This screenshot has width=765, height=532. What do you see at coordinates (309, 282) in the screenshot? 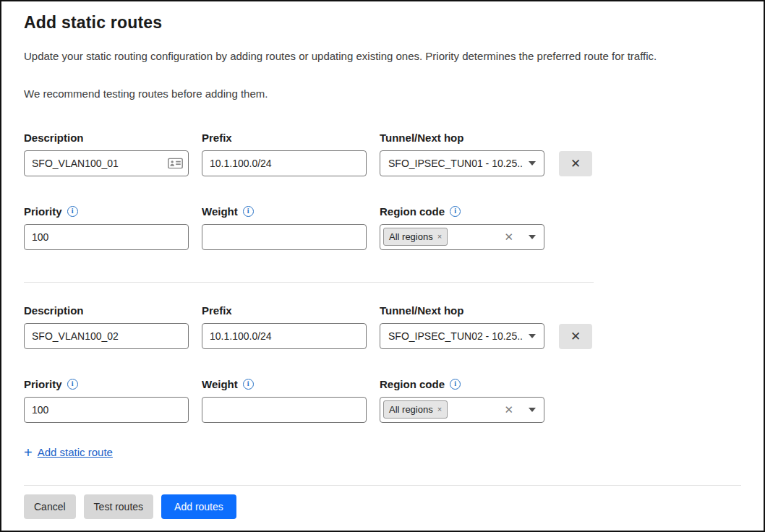
I see `route-section-divider` at bounding box center [309, 282].